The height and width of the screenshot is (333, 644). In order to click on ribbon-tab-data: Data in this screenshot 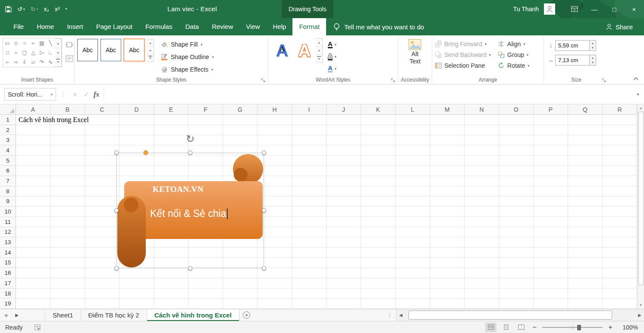, I will do `click(192, 27)`.